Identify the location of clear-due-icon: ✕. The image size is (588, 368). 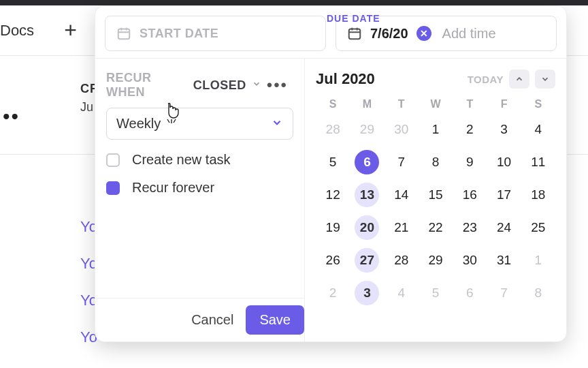
(424, 33).